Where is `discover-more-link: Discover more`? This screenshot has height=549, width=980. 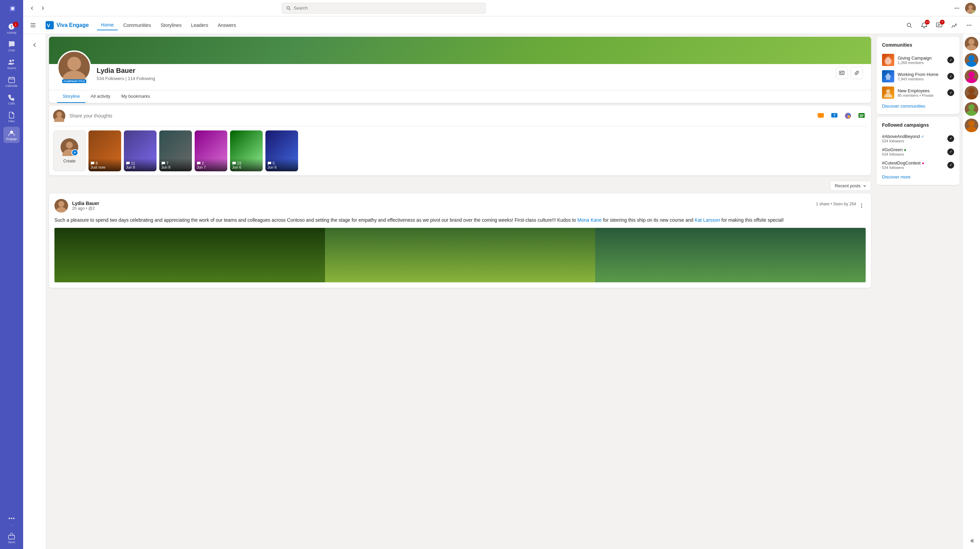
discover-more-link: Discover more is located at coordinates (918, 177).